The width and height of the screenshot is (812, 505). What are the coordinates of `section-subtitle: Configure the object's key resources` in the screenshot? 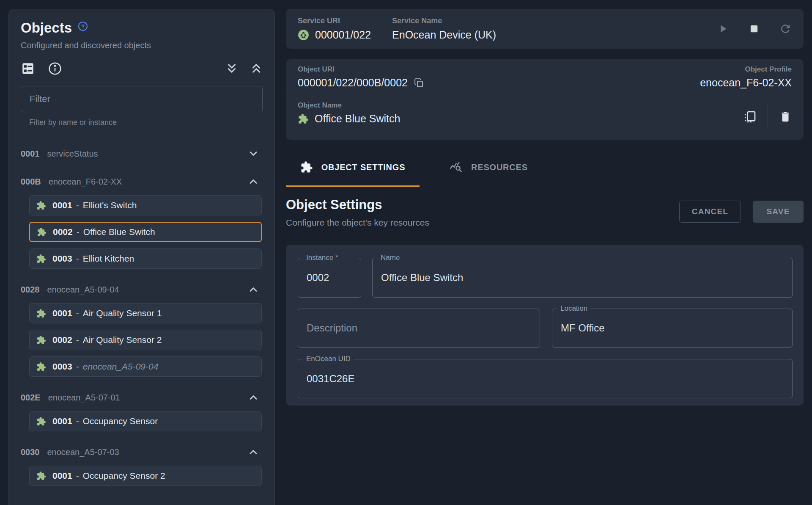 It's located at (358, 223).